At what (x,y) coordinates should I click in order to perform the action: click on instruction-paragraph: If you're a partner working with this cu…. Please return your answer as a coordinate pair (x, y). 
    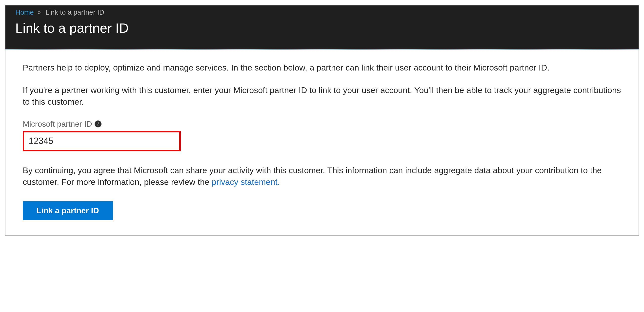
    Looking at the image, I should click on (322, 96).